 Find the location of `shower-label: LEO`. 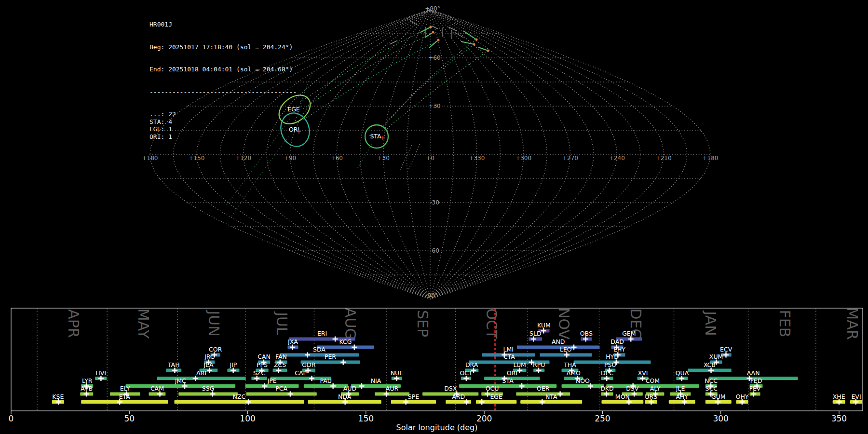

shower-label: LEO is located at coordinates (566, 349).